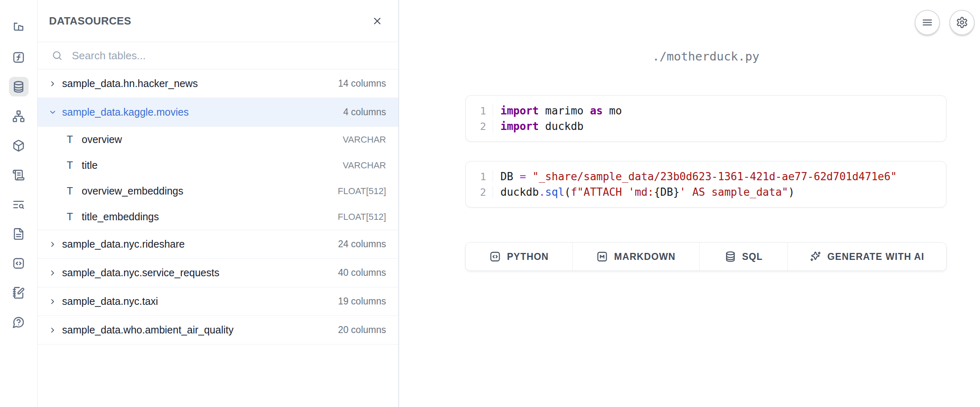  I want to click on code-token: "_share/sample_data/23b0d623-1361-421d-a…, so click(714, 177).